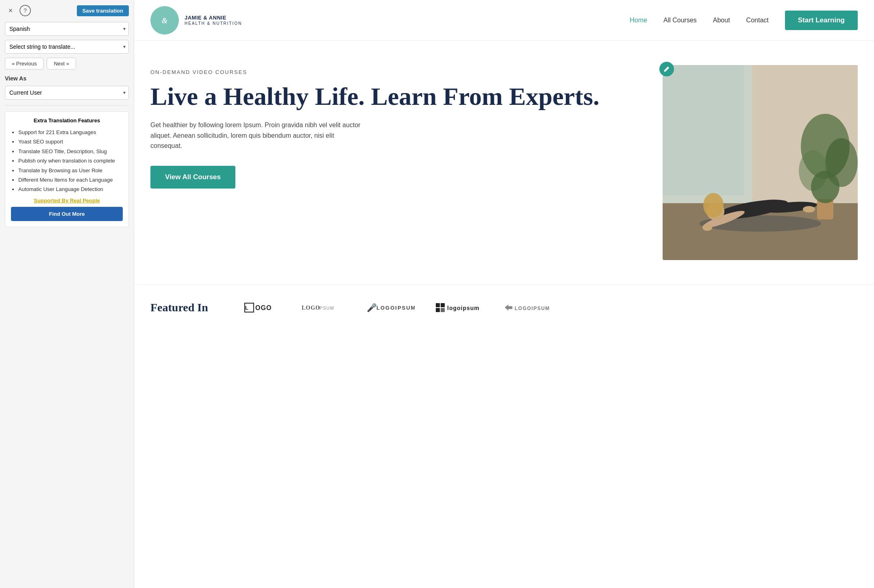  What do you see at coordinates (323, 308) in the screenshot?
I see `logo-item-2: LOGO IPSUM` at bounding box center [323, 308].